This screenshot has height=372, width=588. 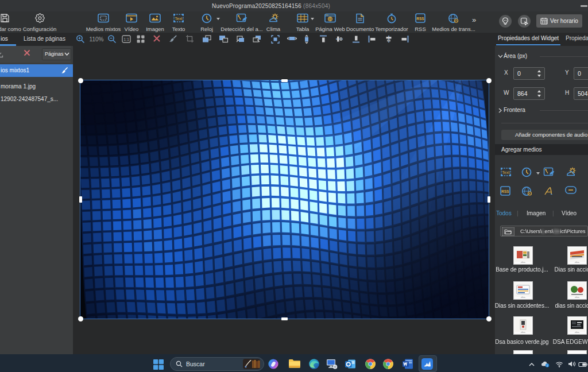 I want to click on taskbar-app-chrome2, so click(x=388, y=364).